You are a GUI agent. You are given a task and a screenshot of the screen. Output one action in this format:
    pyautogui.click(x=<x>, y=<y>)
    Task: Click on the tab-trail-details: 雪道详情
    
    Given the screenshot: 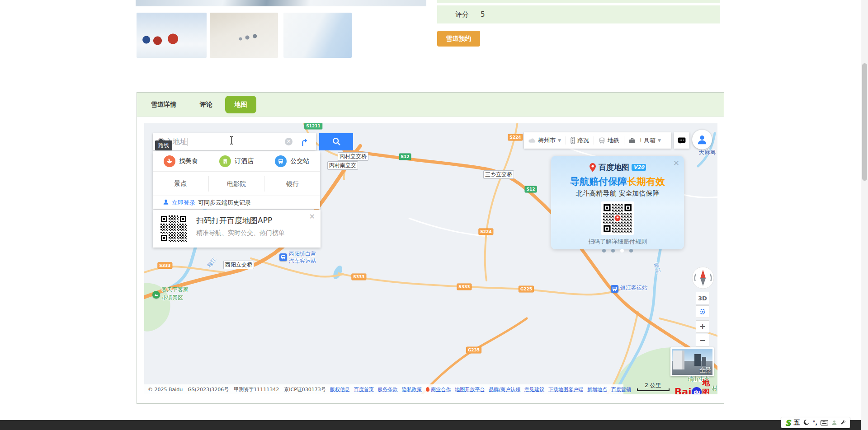 What is the action you would take?
    pyautogui.click(x=164, y=105)
    